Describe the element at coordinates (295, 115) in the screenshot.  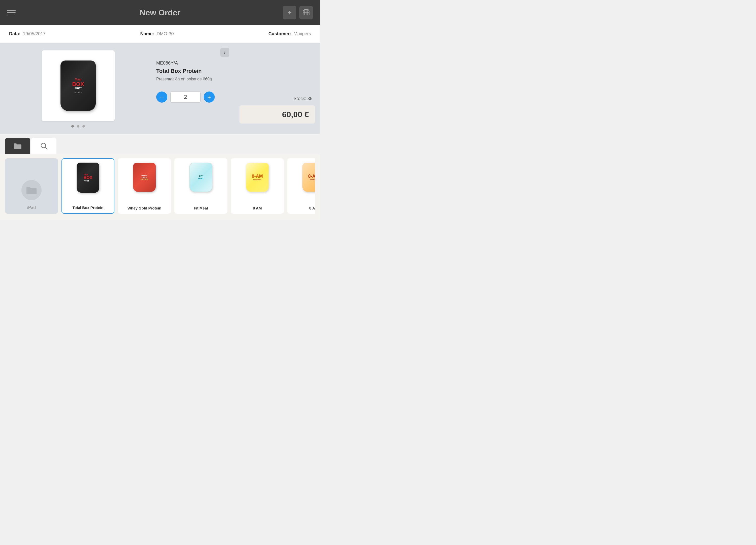
I see `price-value: 60,00 €` at that location.